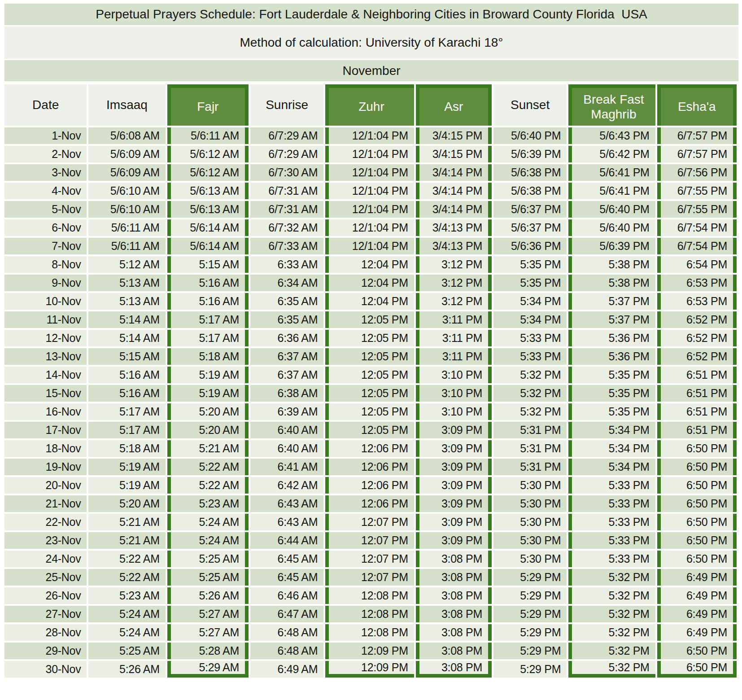 The width and height of the screenshot is (742, 700). Describe the element at coordinates (612, 577) in the screenshot. I see `cell-maghrib: 5:32 PM` at that location.